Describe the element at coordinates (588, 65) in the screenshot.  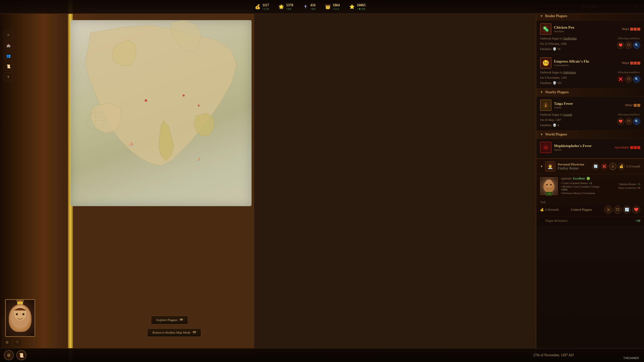
I see `empress-flu-subtype: Consumption` at that location.